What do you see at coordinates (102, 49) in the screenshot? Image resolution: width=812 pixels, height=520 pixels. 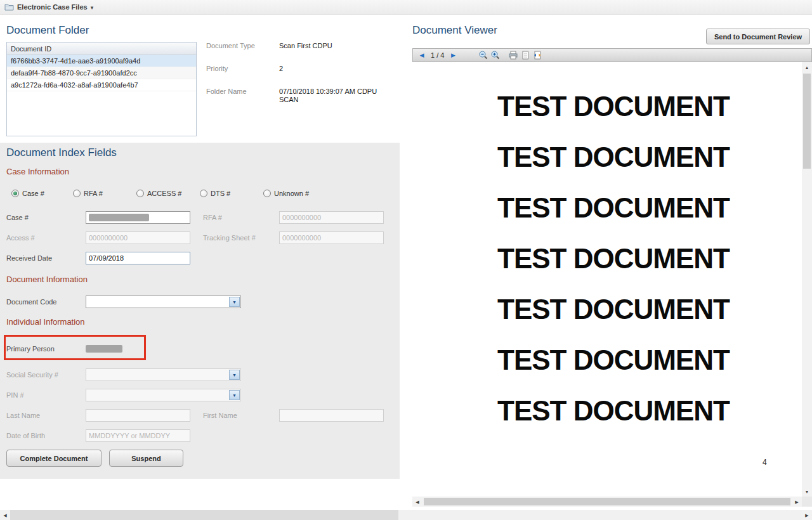 I see `document-id-column-header: Document ID` at bounding box center [102, 49].